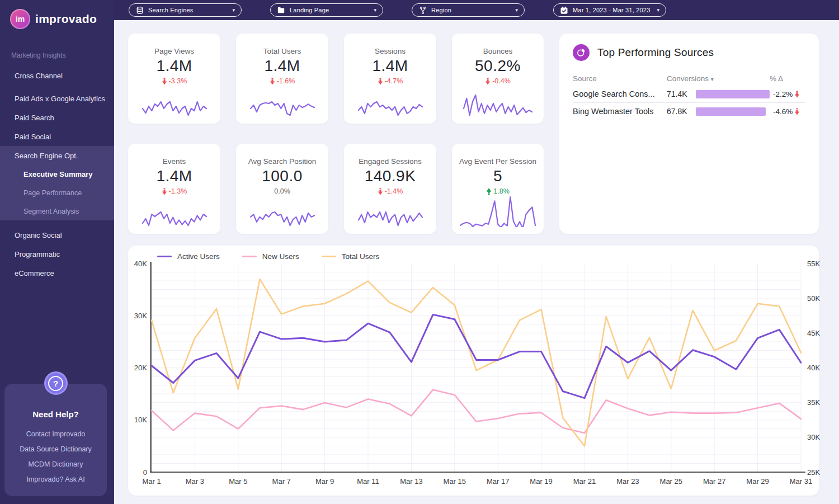 This screenshot has width=839, height=504. Describe the element at coordinates (455, 481) in the screenshot. I see `svg-text: Mar 15` at that location.